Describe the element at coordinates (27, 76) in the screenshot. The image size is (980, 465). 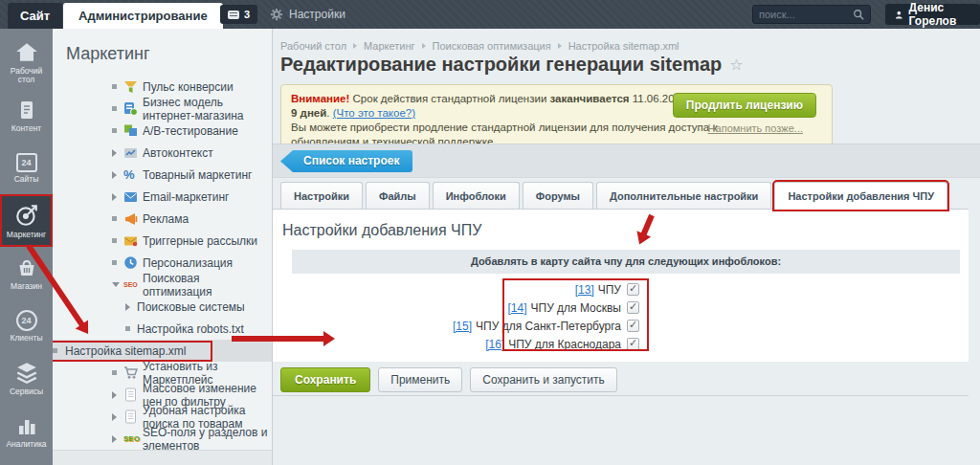
I see `sidebar-item-label: Рабочий стол` at that location.